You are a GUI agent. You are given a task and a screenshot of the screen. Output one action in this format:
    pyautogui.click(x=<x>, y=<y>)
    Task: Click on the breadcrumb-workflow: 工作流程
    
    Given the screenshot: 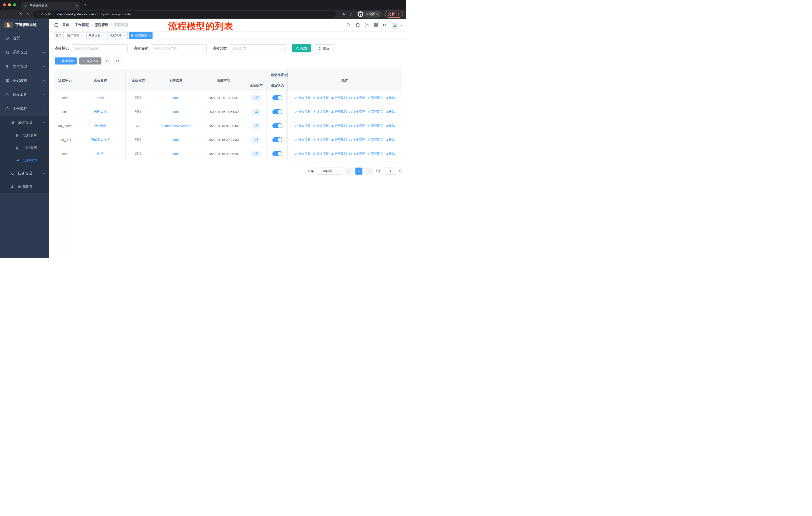 What is the action you would take?
    pyautogui.click(x=82, y=25)
    